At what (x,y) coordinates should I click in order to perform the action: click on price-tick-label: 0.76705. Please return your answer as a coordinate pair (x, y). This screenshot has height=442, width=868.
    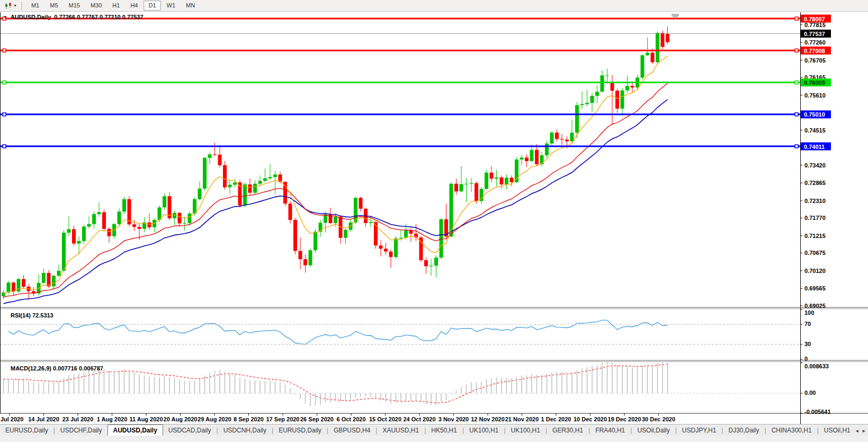
    Looking at the image, I should click on (815, 60).